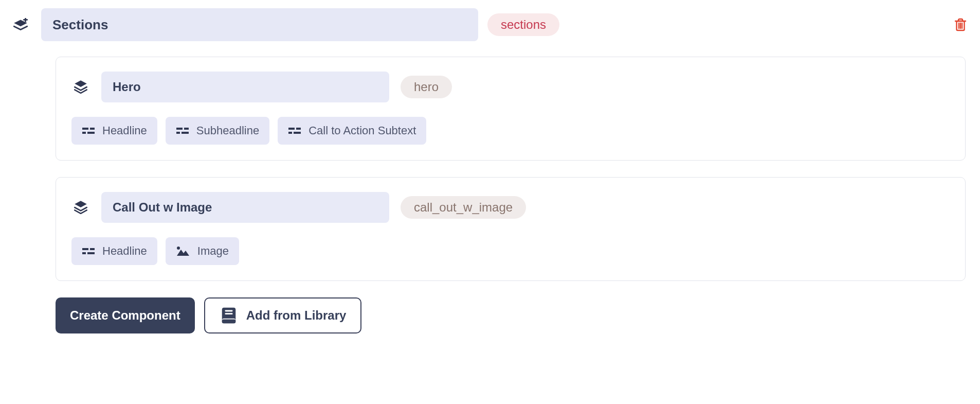 The height and width of the screenshot is (404, 980). What do you see at coordinates (511, 131) in the screenshot?
I see `component-fields: Headline Subheadline Call to Action Subt…` at bounding box center [511, 131].